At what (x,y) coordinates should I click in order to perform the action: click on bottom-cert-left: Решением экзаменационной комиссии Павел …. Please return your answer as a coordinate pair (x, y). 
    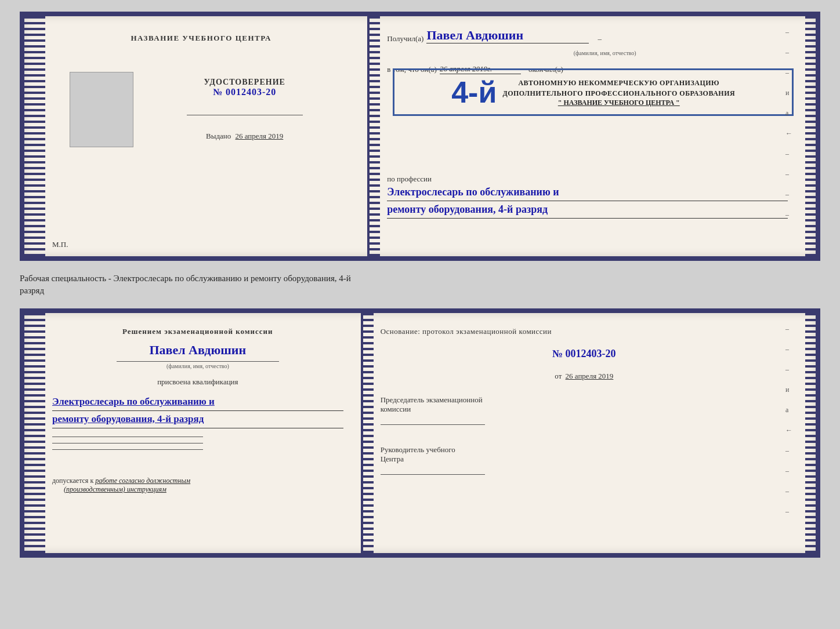
    Looking at the image, I should click on (198, 433).